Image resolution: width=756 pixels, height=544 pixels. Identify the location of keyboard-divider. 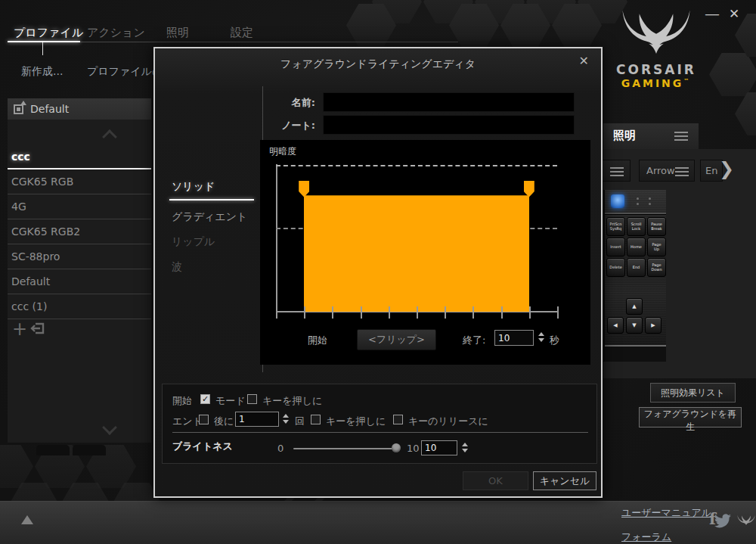
(635, 213).